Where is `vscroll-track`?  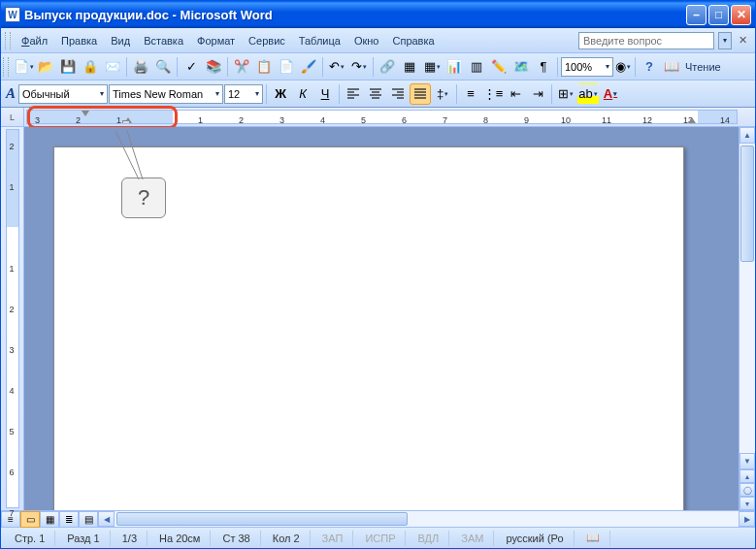
vscroll-track is located at coordinates (747, 299).